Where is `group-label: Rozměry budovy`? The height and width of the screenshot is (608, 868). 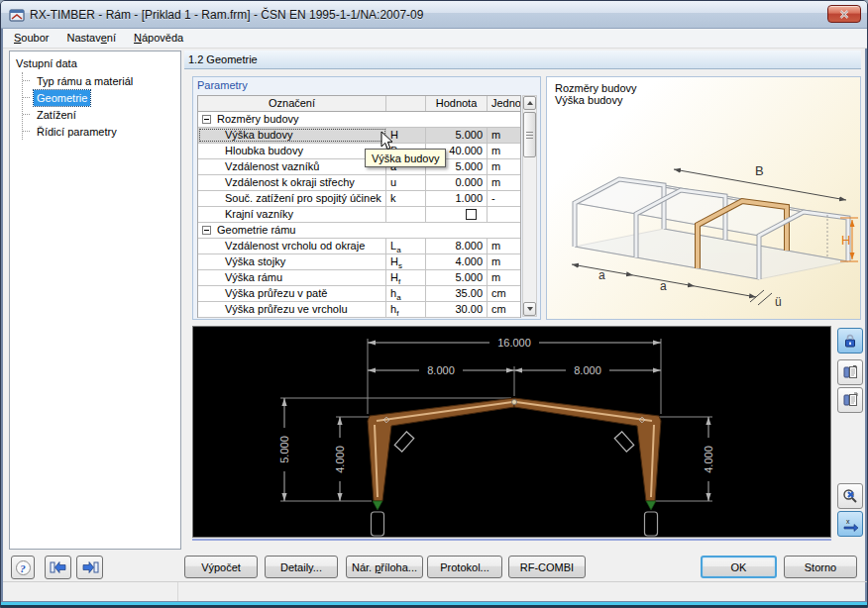
group-label: Rozměry budovy is located at coordinates (258, 119).